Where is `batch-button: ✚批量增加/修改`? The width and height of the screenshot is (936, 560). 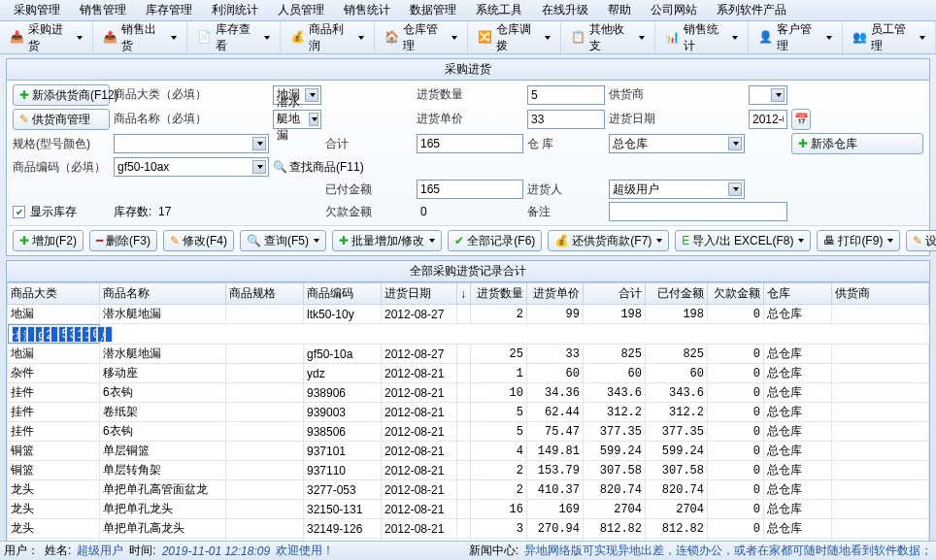
batch-button: ✚批量增加/修改 is located at coordinates (386, 241).